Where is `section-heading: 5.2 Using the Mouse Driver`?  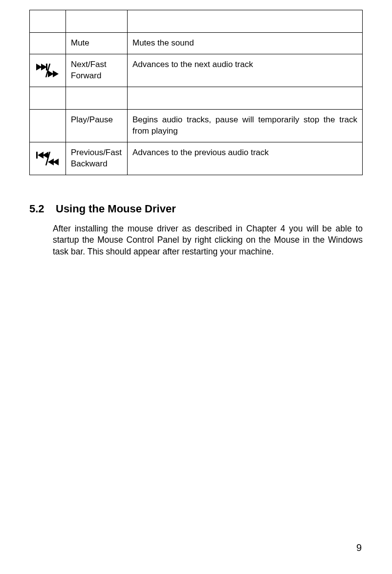 section-heading: 5.2 Using the Mouse Driver is located at coordinates (208, 209).